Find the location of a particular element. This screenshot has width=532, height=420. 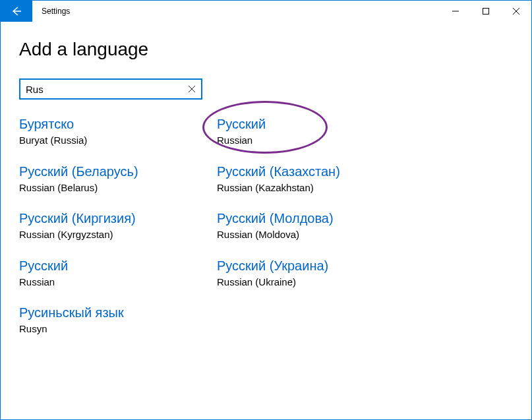

language-localized-name: Russian (Belarus) is located at coordinates (118, 188).